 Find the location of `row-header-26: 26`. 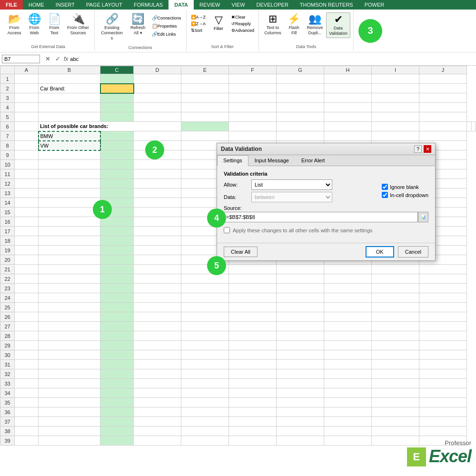

row-header-26: 26 is located at coordinates (8, 317).